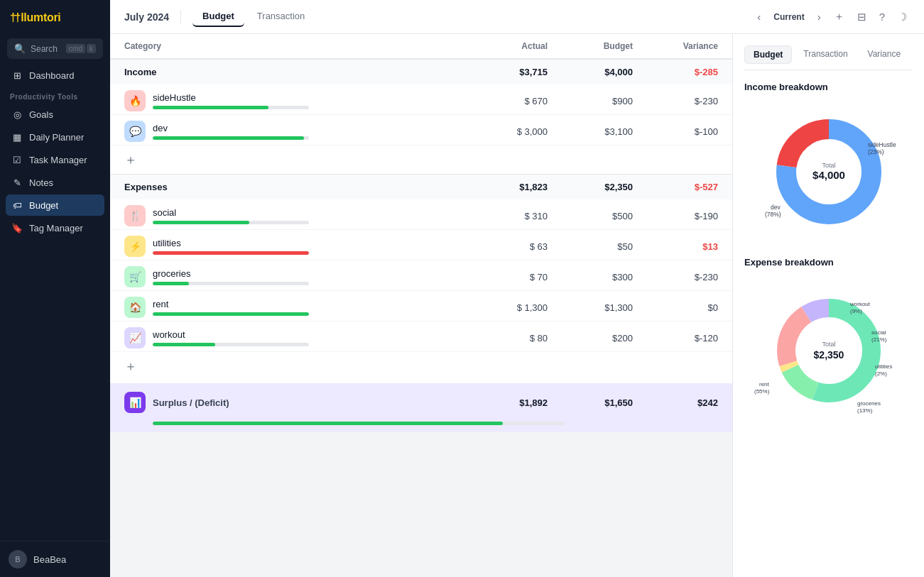 The width and height of the screenshot is (924, 577). What do you see at coordinates (55, 114) in the screenshot?
I see `sidebar-item-goals: ◎ Goals` at bounding box center [55, 114].